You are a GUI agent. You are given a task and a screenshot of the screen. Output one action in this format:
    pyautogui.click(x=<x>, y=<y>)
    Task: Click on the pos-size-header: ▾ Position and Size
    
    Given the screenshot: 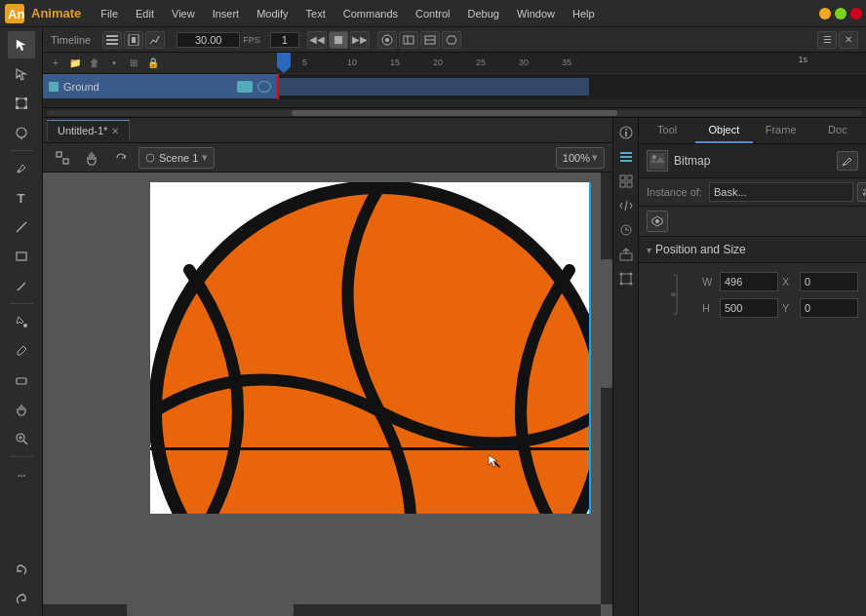 What is the action you would take?
    pyautogui.click(x=753, y=250)
    